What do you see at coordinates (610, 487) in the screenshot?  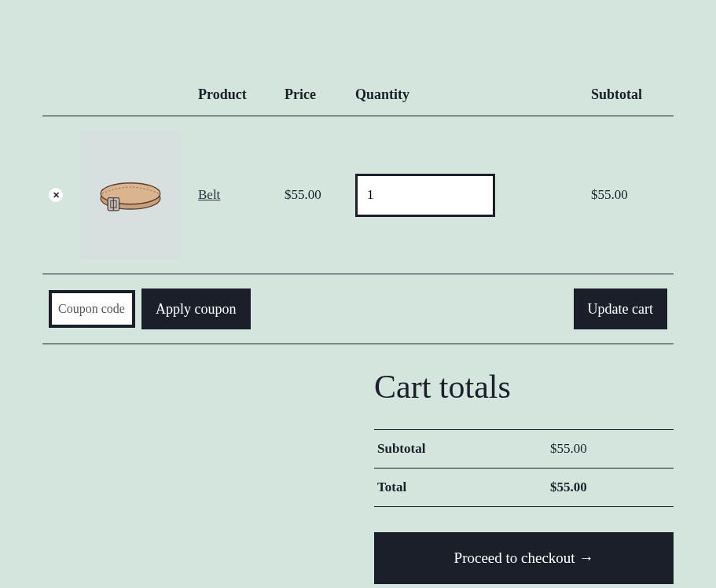 I see `total-value: $55.00` at bounding box center [610, 487].